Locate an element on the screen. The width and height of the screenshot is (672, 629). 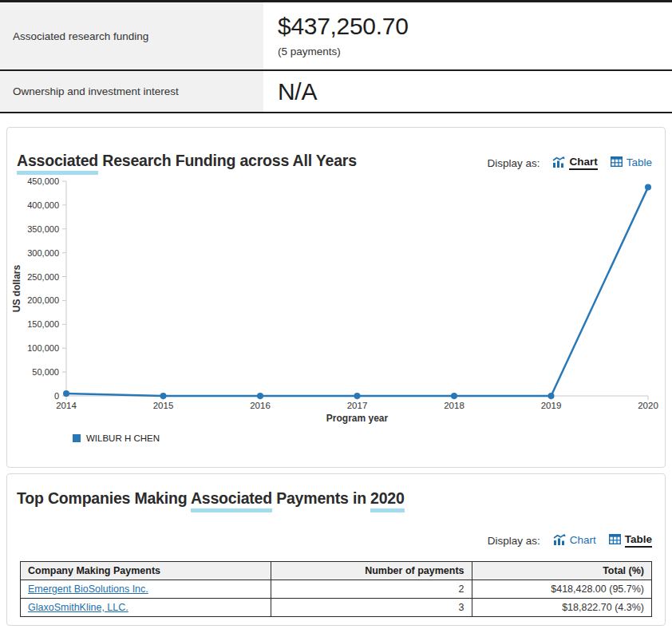
chart-toggle-label: Chart is located at coordinates (583, 163).